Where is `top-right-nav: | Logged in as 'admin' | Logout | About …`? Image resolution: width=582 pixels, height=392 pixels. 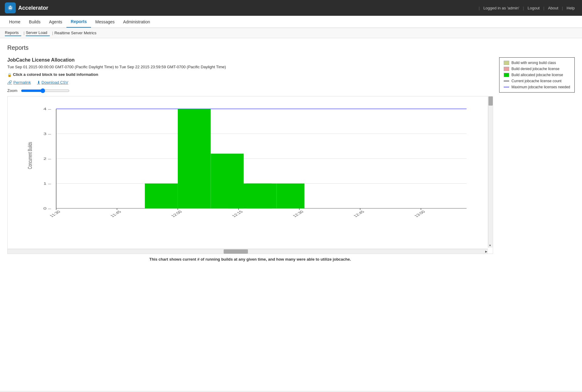
top-right-nav: | Logged in as 'admin' | Logout | About … is located at coordinates (527, 8).